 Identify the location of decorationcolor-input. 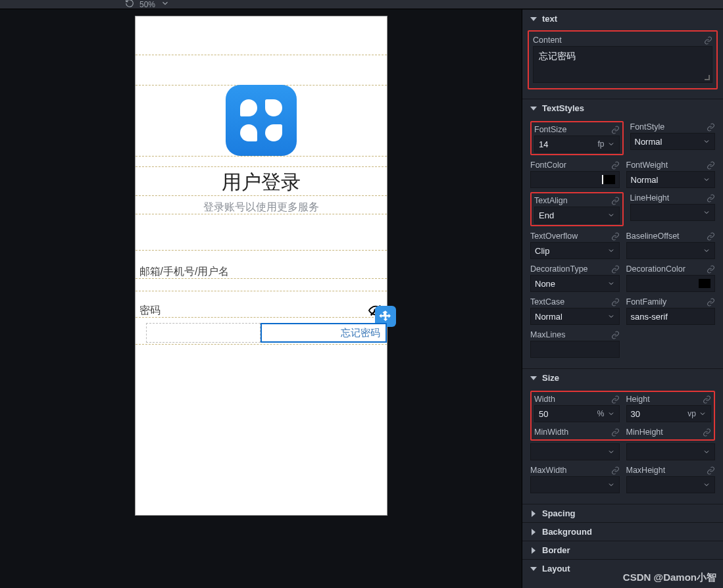
(671, 283).